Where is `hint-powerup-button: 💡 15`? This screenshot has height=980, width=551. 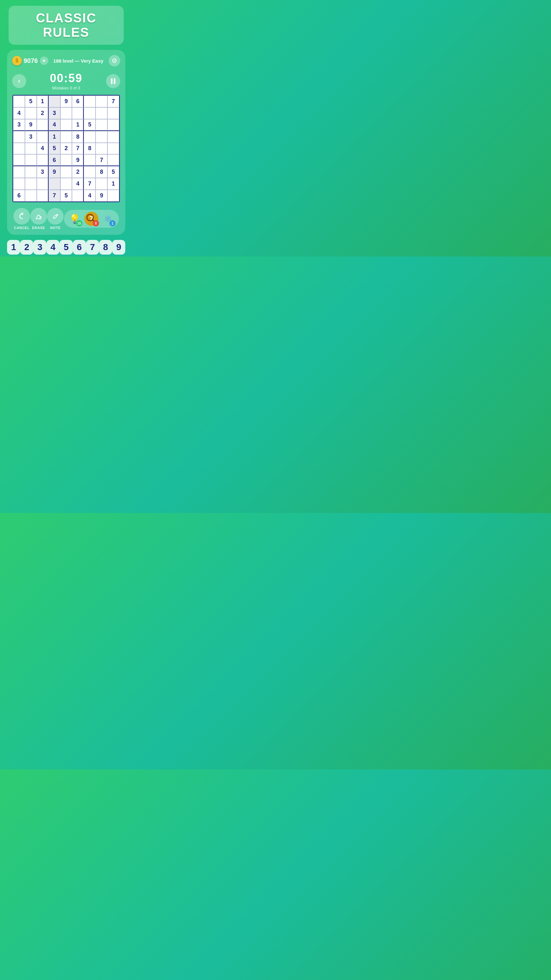
hint-powerup-button: 💡 15 is located at coordinates (75, 219).